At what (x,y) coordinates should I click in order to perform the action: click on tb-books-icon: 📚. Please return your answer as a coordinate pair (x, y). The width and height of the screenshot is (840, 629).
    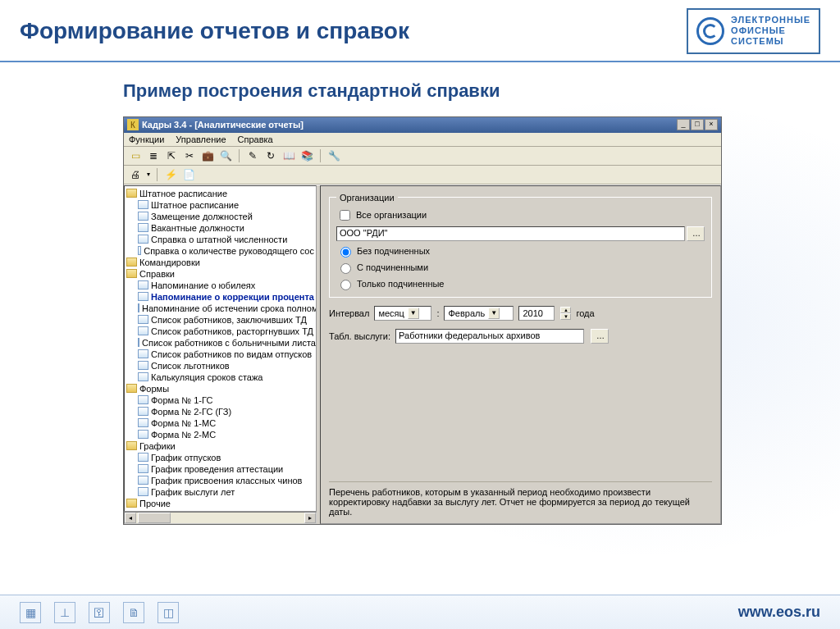
    Looking at the image, I should click on (307, 156).